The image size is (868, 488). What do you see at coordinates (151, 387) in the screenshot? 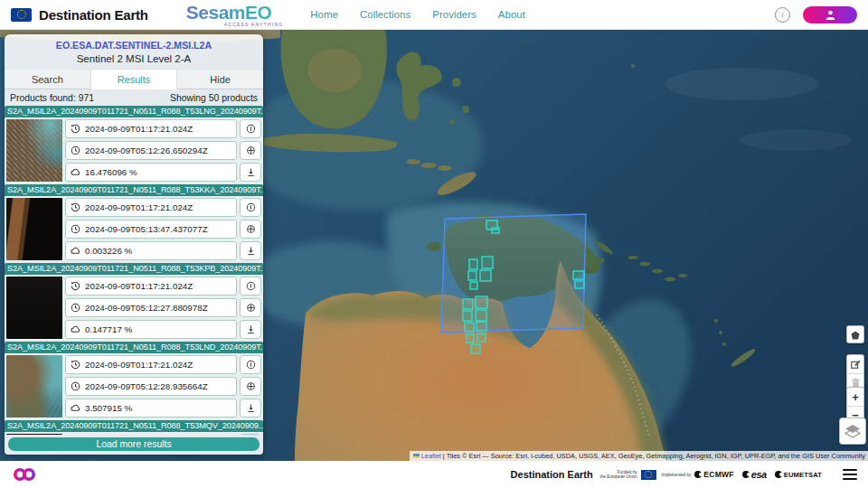
I see `published-time-row: 2024-09-09T05:12:28.935664Z` at bounding box center [151, 387].